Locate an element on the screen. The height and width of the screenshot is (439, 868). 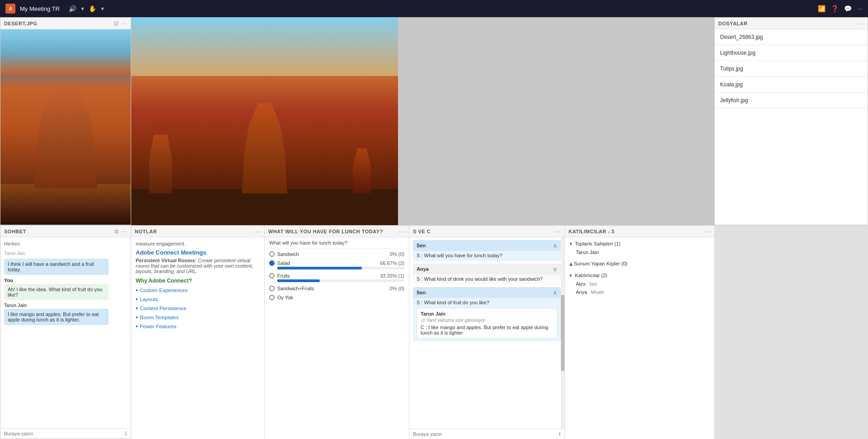
participants-content: ▼ Toplantı Sahipleri (1) Tarun Jain ▶ Su… is located at coordinates (640, 338).